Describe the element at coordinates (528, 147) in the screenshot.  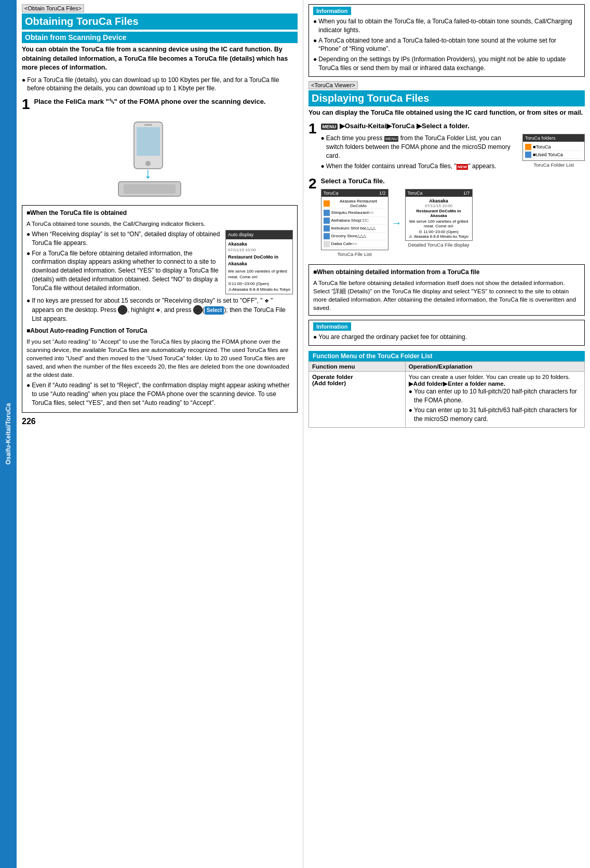
I see `folder-icon-toruca` at that location.